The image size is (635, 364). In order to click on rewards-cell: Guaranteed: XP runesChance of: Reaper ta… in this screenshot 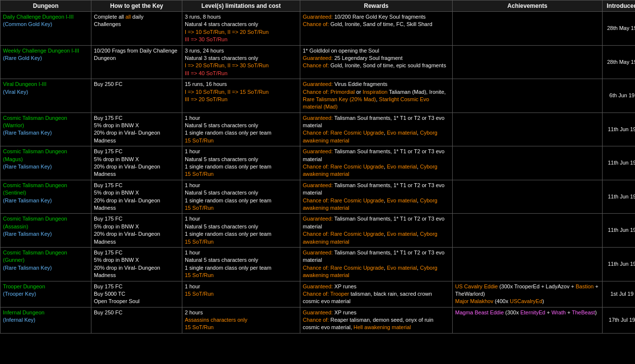, I will do `click(376, 320)`.